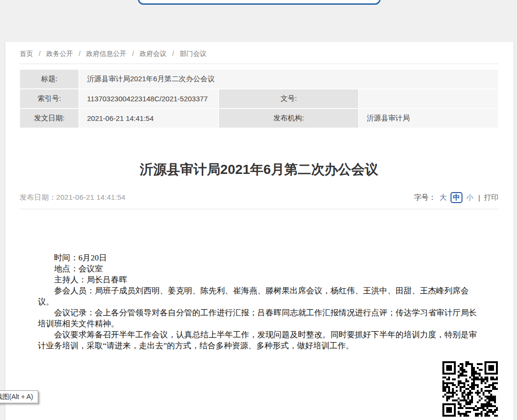 The width and height of the screenshot is (517, 420). What do you see at coordinates (259, 64) in the screenshot?
I see `breadcrumb-divider` at bounding box center [259, 64].